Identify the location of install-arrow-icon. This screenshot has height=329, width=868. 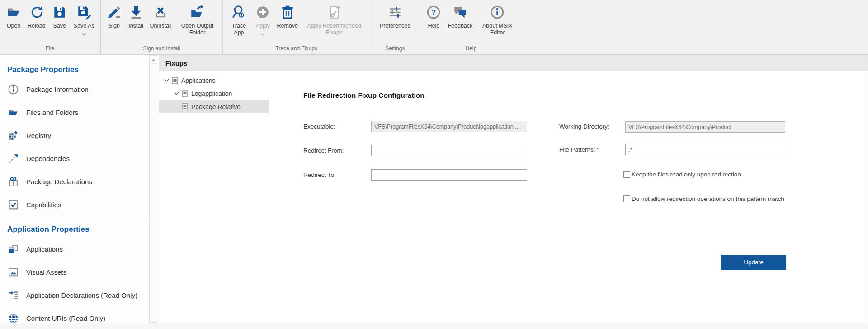
(136, 12).